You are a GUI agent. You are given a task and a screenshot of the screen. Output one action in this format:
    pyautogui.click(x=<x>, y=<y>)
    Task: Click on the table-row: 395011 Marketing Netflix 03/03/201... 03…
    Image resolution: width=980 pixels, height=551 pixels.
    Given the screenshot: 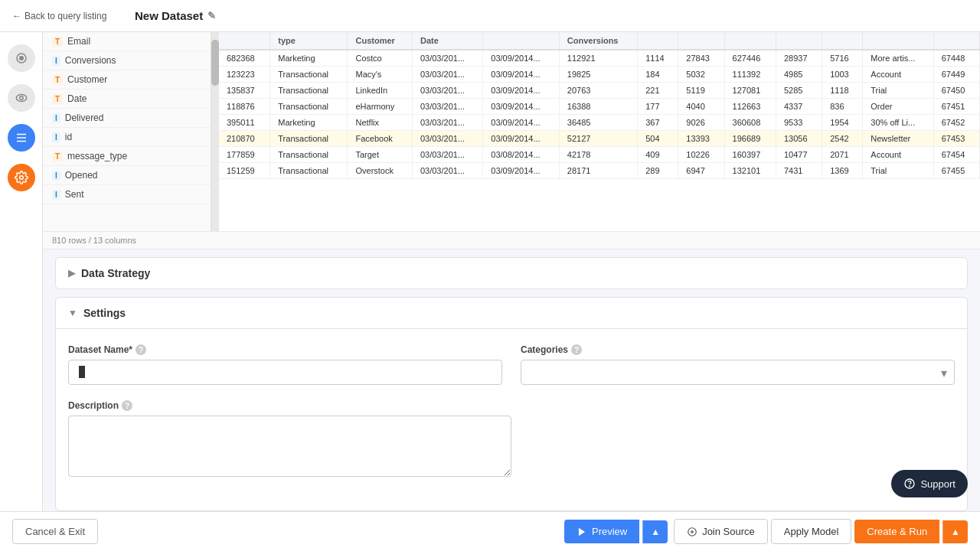 What is the action you would take?
    pyautogui.click(x=599, y=122)
    